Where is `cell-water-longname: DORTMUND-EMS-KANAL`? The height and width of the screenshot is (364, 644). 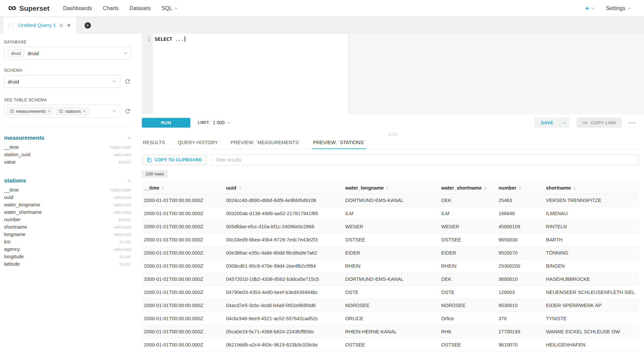 cell-water-longname: DORTMUND-EMS-KANAL is located at coordinates (391, 201).